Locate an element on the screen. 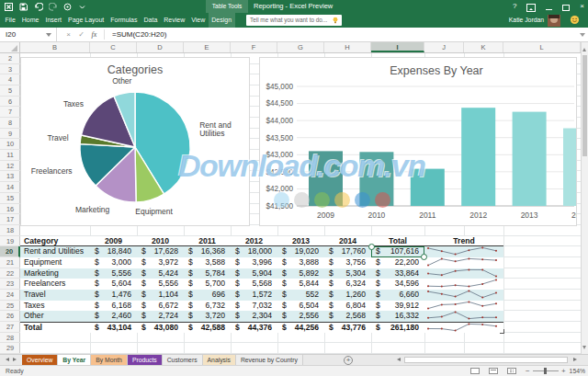 This screenshot has height=376, width=588. header-category: Category is located at coordinates (55, 242).